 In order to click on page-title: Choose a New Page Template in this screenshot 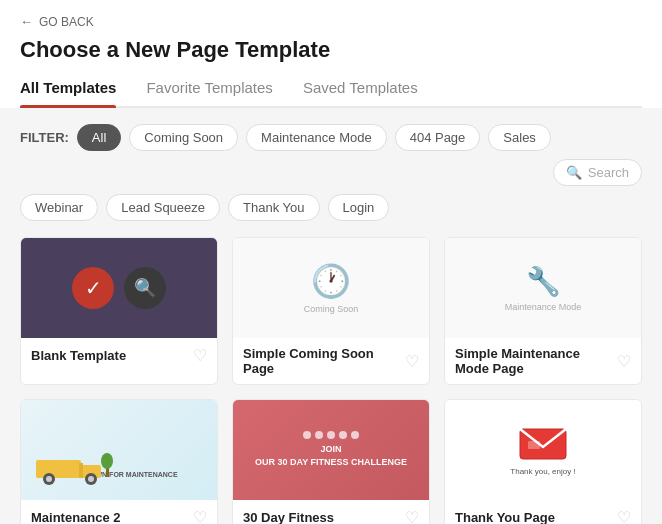, I will do `click(331, 50)`.